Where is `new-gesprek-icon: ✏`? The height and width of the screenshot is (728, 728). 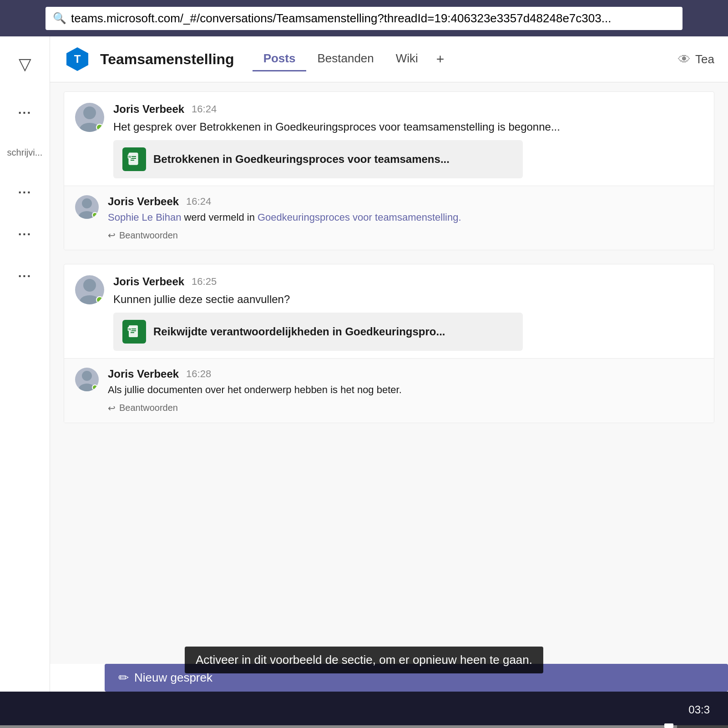
new-gesprek-icon: ✏ is located at coordinates (124, 678).